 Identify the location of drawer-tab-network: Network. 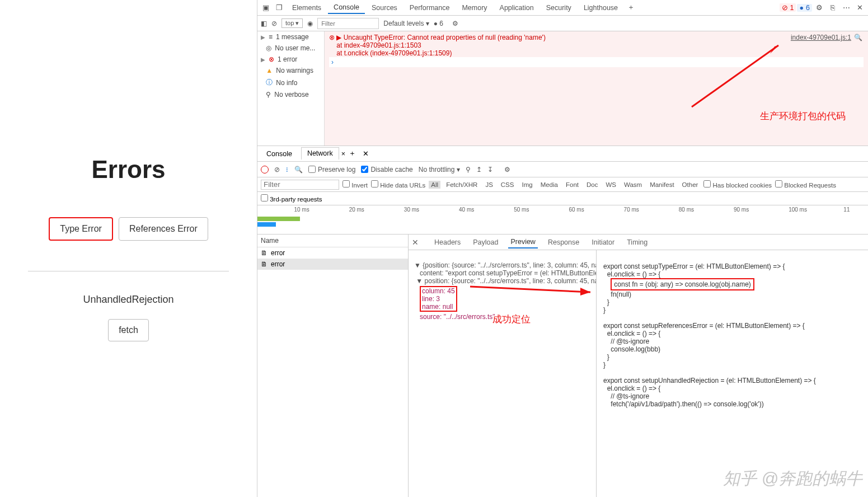
(320, 153).